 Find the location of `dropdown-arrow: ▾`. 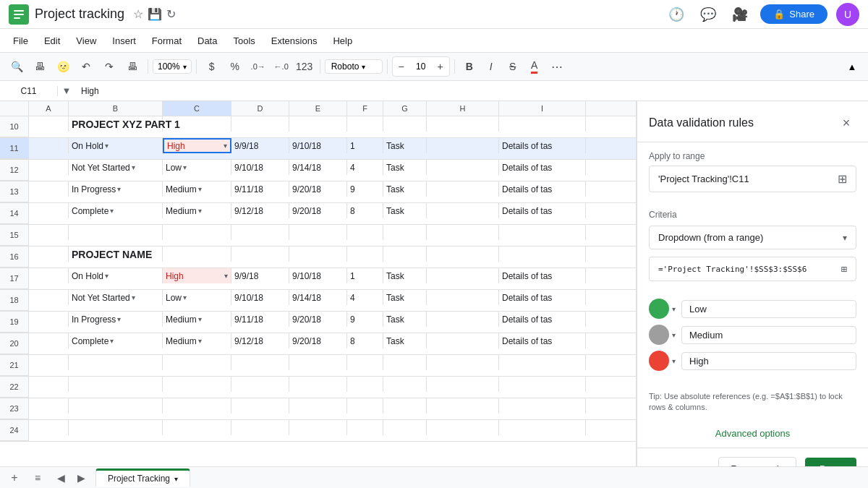

dropdown-arrow: ▾ is located at coordinates (107, 146).